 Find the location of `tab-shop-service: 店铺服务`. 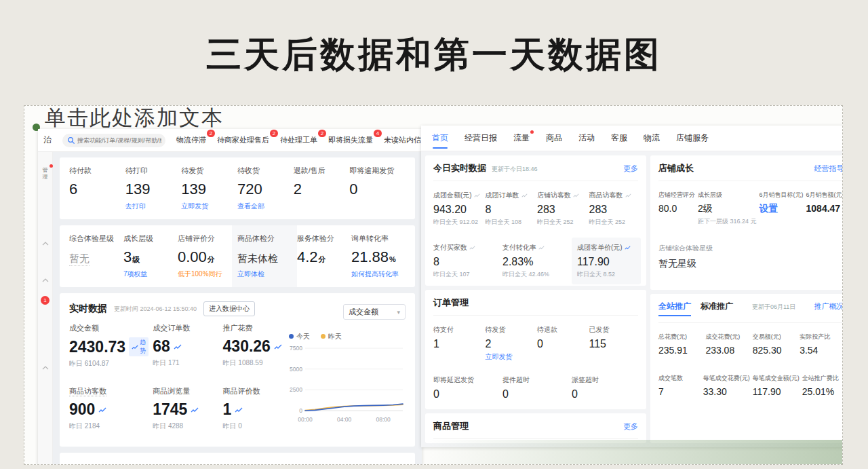

tab-shop-service: 店铺服务 is located at coordinates (692, 138).